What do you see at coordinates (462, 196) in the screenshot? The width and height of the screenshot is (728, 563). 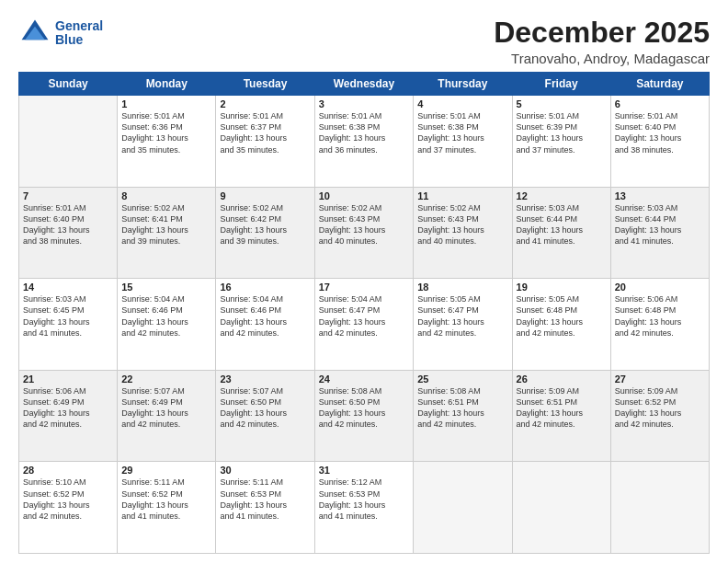 I see `day-number: 11` at bounding box center [462, 196].